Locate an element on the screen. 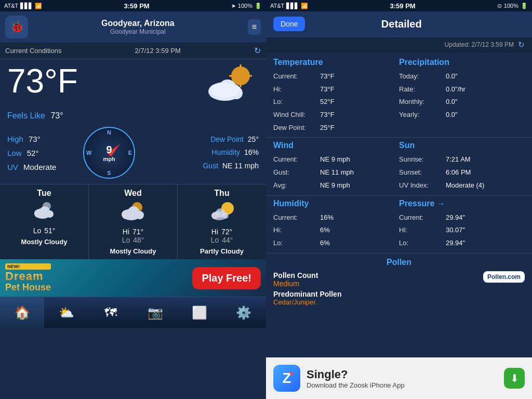 This screenshot has height=399, width=532. right-status-right: ⊙ 100% 🔋 is located at coordinates (512, 6).